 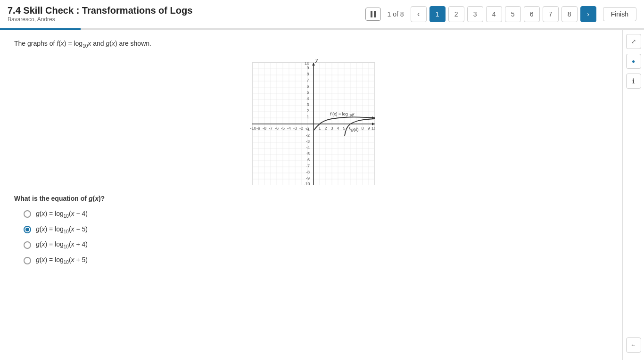 What do you see at coordinates (100, 10) in the screenshot?
I see `page-title: 7.4 Skill Check : Transformations of Log…` at bounding box center [100, 10].